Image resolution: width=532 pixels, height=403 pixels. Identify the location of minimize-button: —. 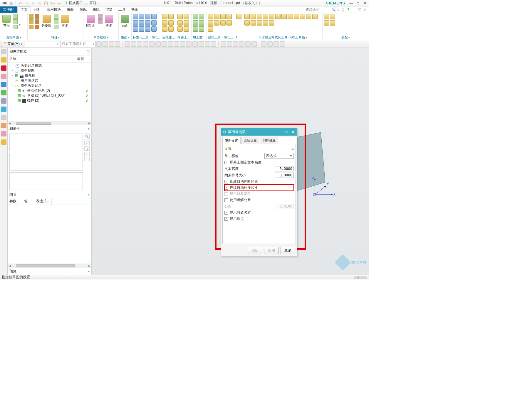
(351, 3).